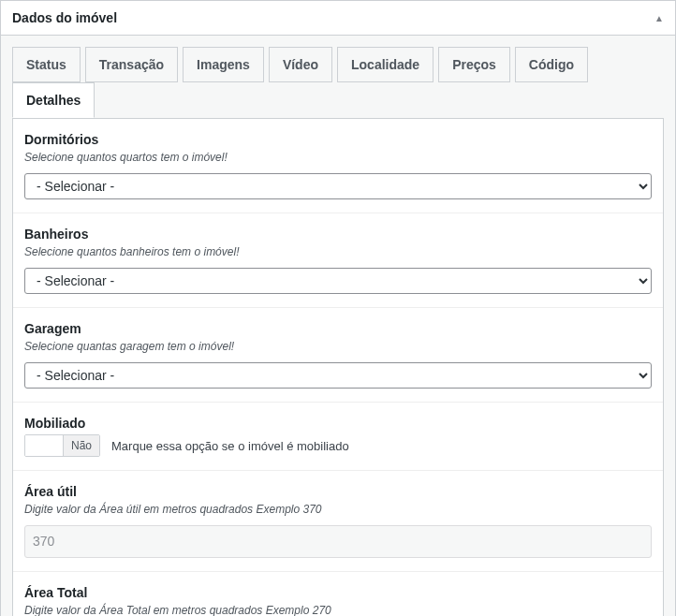 The width and height of the screenshot is (676, 616). Describe the element at coordinates (386, 65) in the screenshot. I see `tab-localidade: Localidade` at that location.